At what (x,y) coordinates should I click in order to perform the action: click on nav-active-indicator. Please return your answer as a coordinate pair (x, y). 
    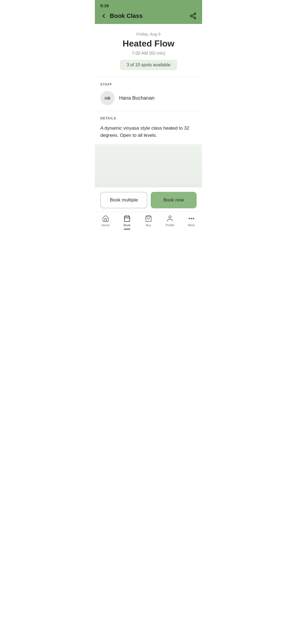
    Looking at the image, I should click on (127, 229).